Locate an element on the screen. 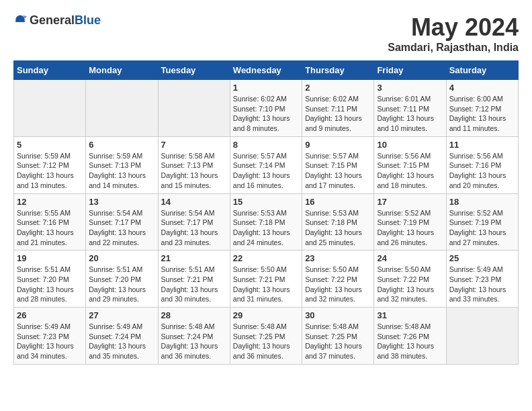  day-number: 27 is located at coordinates (122, 316).